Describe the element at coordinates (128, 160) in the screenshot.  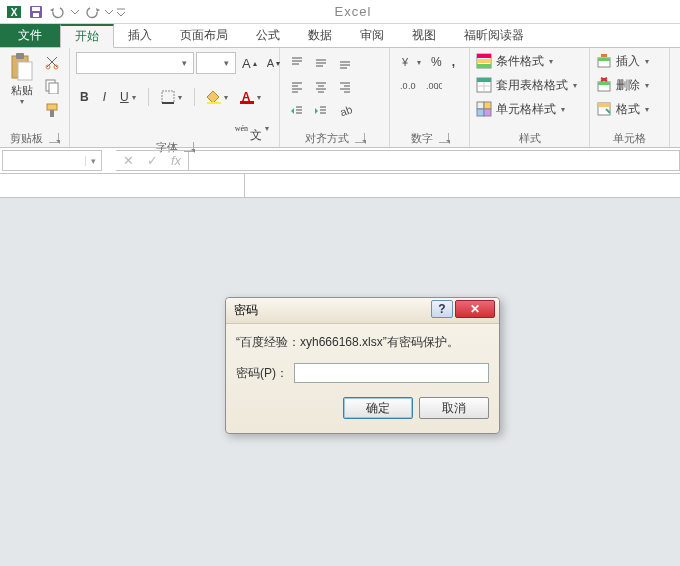
I see `cancel-formula-icon: ✕` at that location.